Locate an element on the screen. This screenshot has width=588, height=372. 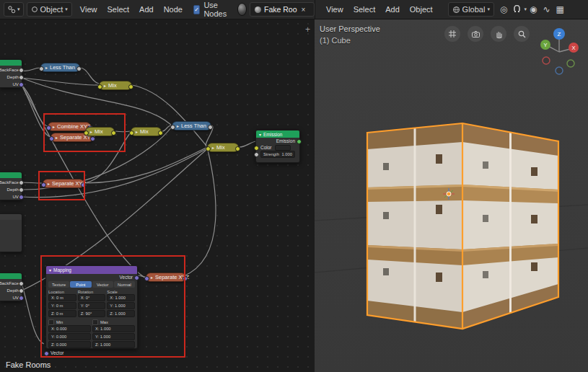
node-mix-1: ▸ Mix is located at coordinates (115, 85).